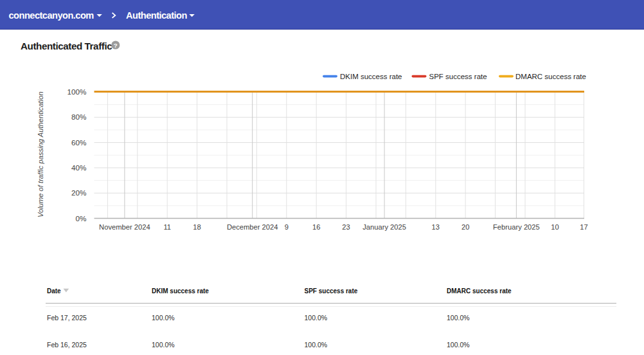 The image size is (644, 355). What do you see at coordinates (287, 227) in the screenshot?
I see `svg-text: 9` at bounding box center [287, 227].